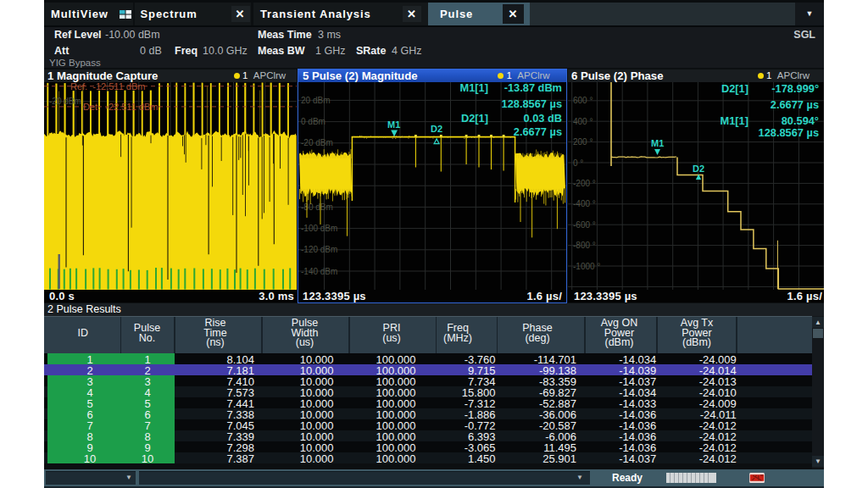 The height and width of the screenshot is (488, 868). What do you see at coordinates (317, 207) in the screenshot?
I see `svg-text: -80 dBm` at bounding box center [317, 207].